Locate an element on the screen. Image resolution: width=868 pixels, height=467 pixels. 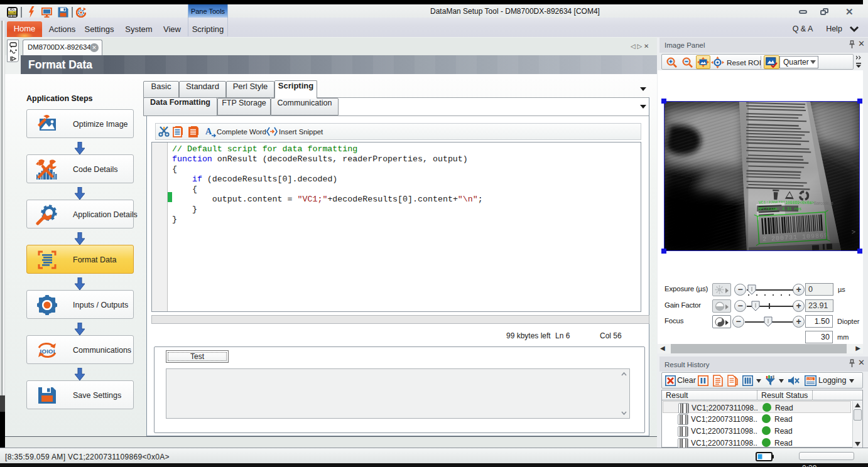
svg-text: LOG is located at coordinates (810, 379).